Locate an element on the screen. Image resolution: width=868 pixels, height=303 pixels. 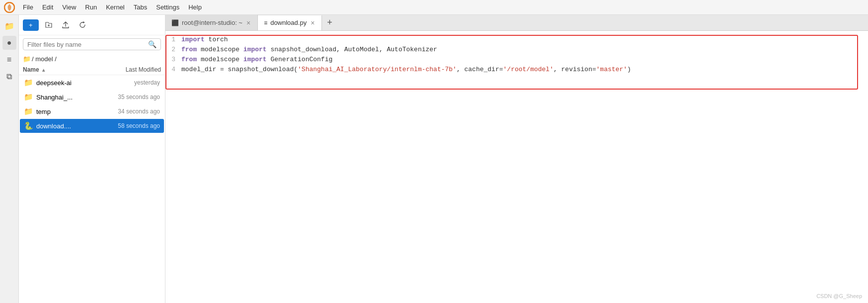
menu-settings: Settings is located at coordinates (168, 7).